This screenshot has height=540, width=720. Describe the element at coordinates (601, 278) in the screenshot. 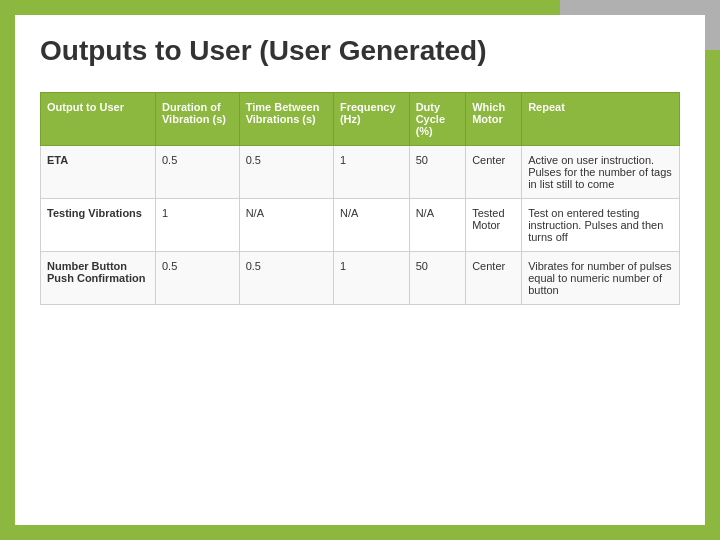

I see `cell-repeat-3: Vibrates for number of pulses equal to n…` at that location.